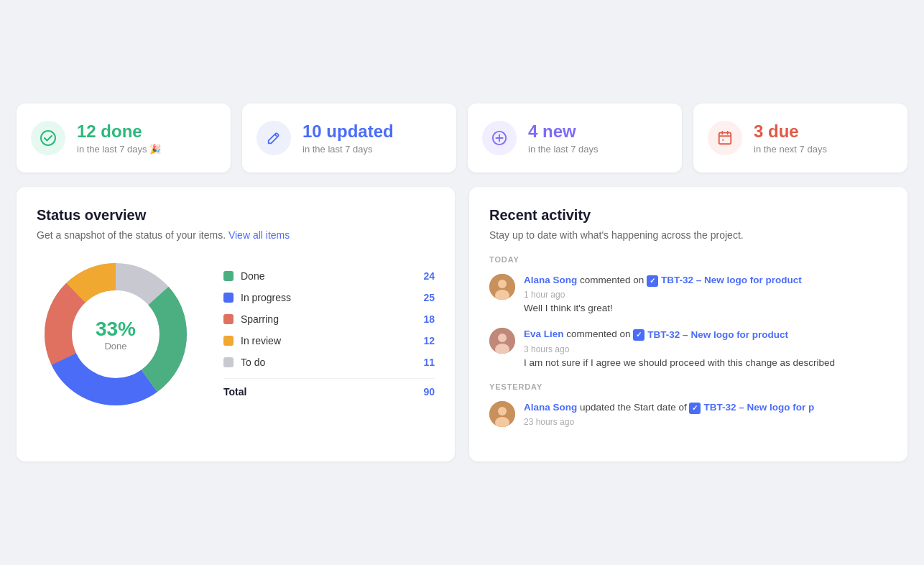 The image size is (924, 565). What do you see at coordinates (348, 150) in the screenshot?
I see `updated-sub: in the last 7 days` at bounding box center [348, 150].